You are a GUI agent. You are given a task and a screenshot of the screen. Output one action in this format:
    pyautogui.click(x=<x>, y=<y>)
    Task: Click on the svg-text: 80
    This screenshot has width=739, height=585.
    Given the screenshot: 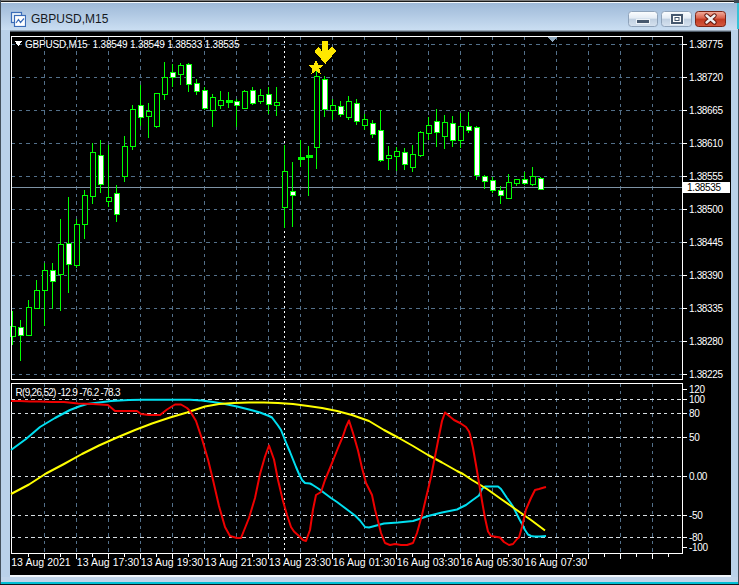 What is the action you would take?
    pyautogui.click(x=694, y=414)
    